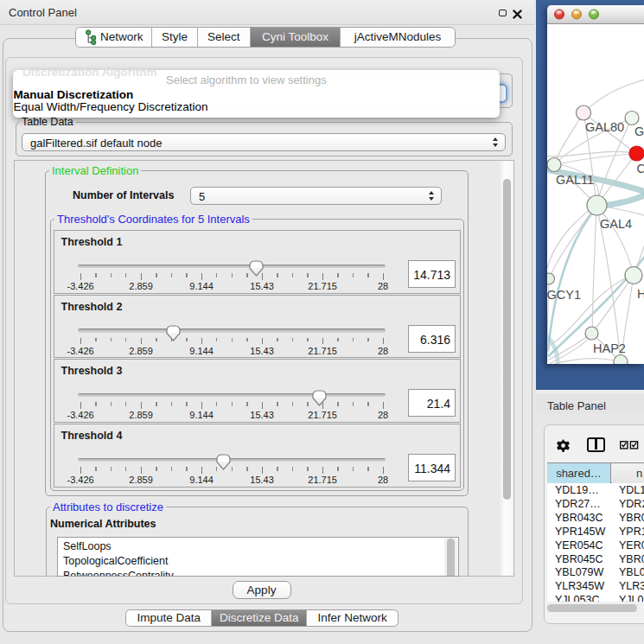 This screenshot has width=644, height=644. I want to click on svg-text: H, so click(641, 293).